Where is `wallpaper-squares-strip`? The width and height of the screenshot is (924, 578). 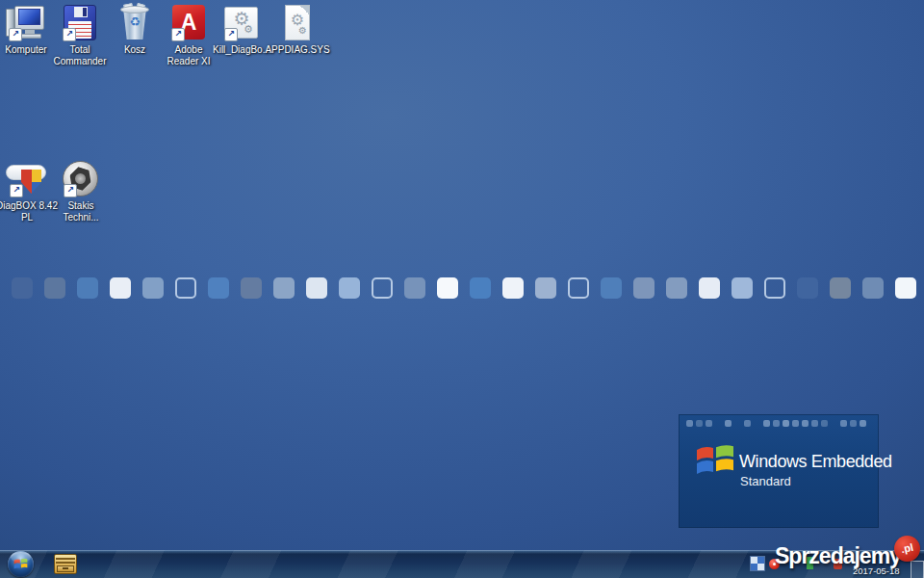
wallpaper-squares-strip is located at coordinates (462, 289).